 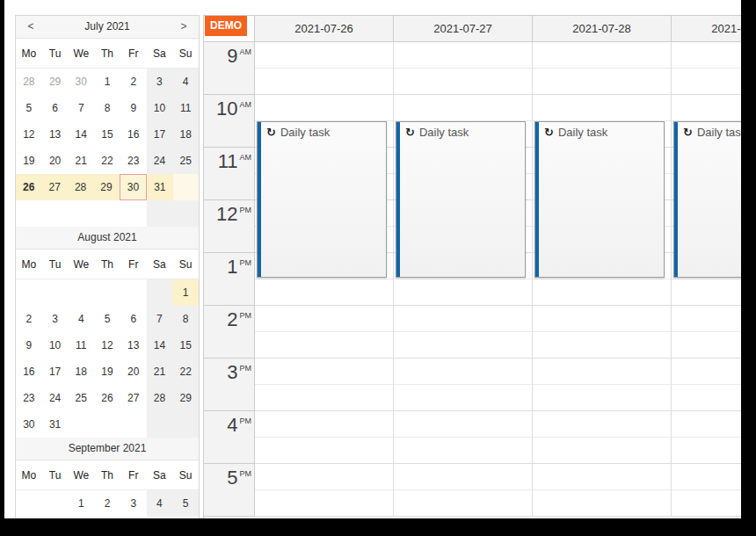 I want to click on prev-month-button: <, so click(x=31, y=26).